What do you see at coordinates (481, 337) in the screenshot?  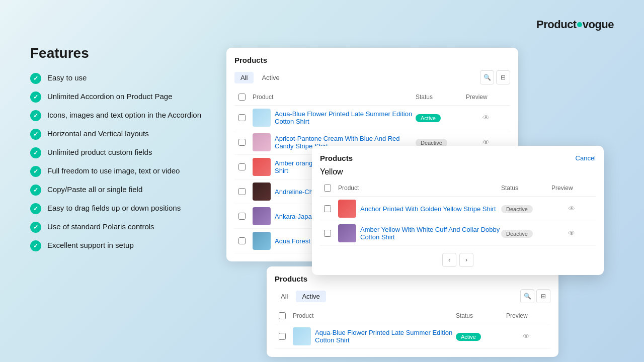 I see `status-cell: Active` at bounding box center [481, 337].